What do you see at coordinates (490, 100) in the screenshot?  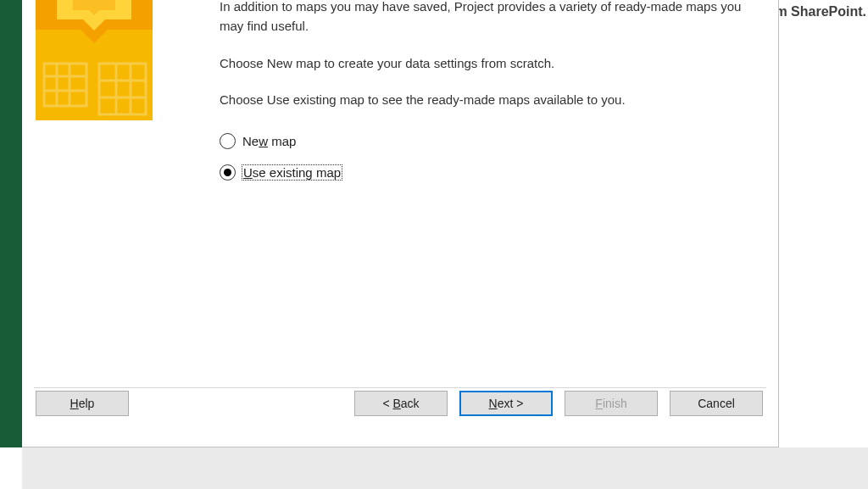 I see `choose-existing-paragraph: Choose Use existing map to see the ready…` at bounding box center [490, 100].